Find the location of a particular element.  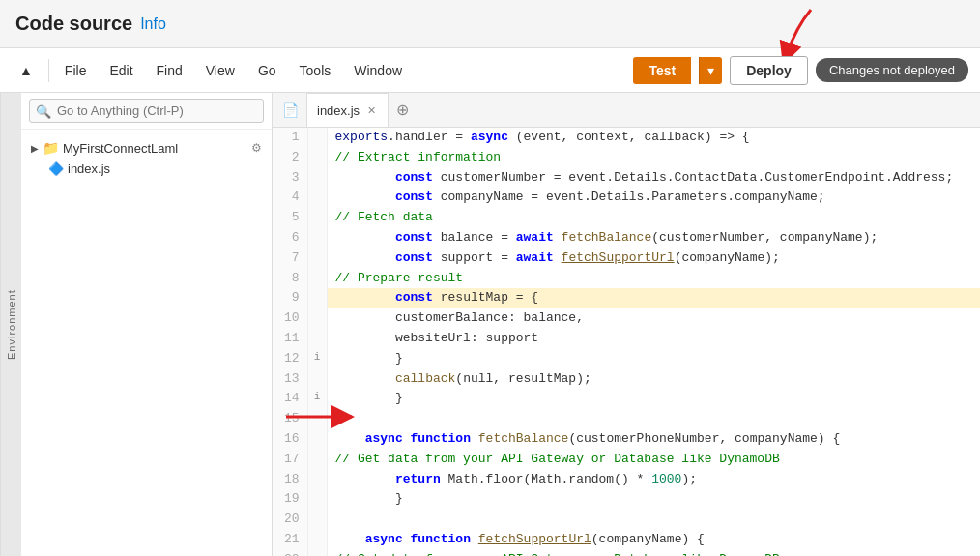

line-number: 8 is located at coordinates (290, 278).